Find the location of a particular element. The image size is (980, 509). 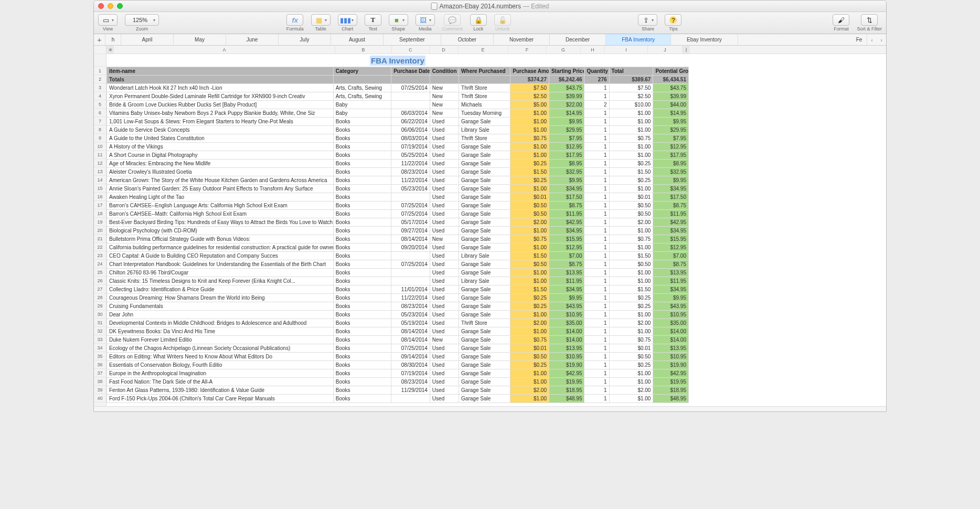

close-window-button is located at coordinates (101, 6).